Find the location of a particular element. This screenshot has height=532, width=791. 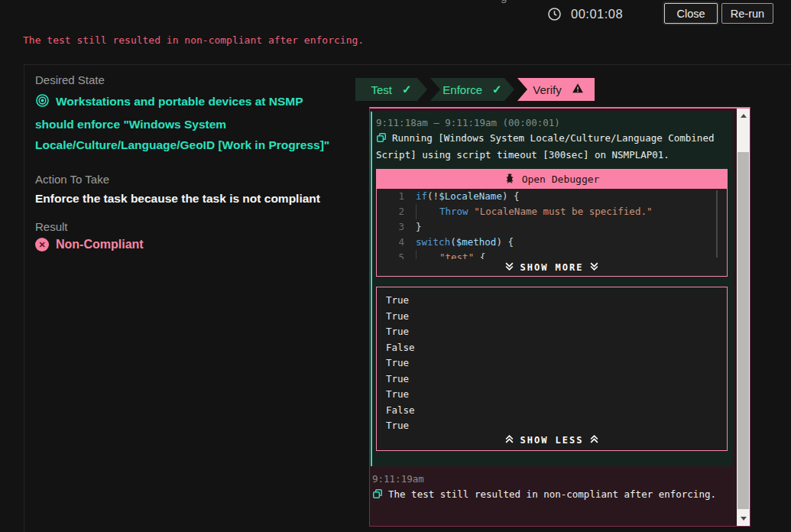

script-output-values: TrueTrueTrueFalseTrueTrueTrueFalseTrue is located at coordinates (552, 364).